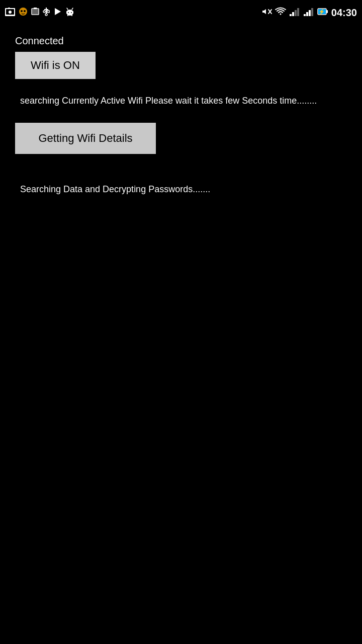 This screenshot has width=362, height=644. Describe the element at coordinates (181, 41) in the screenshot. I see `connected-label: Connected` at that location.